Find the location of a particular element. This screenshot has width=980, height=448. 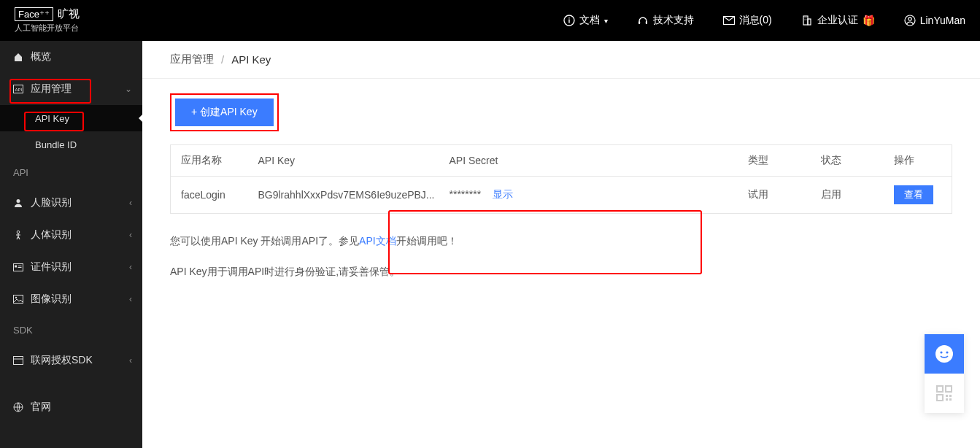

nav-username: LinYuMan is located at coordinates (943, 20).